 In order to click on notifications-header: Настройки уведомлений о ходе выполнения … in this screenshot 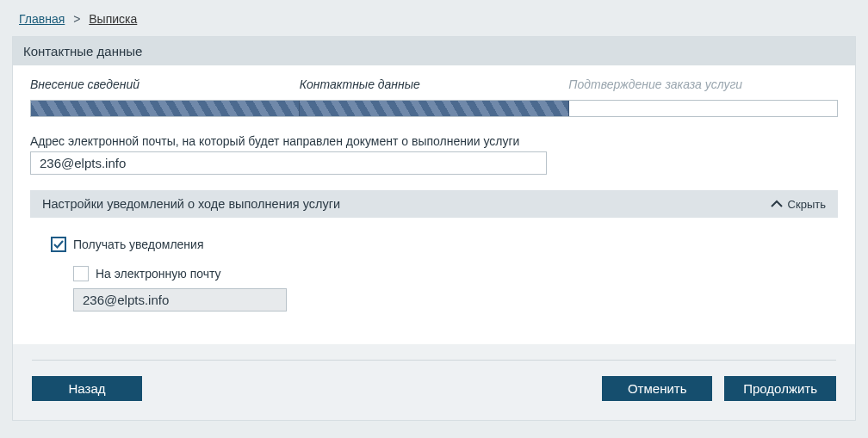, I will do `click(434, 204)`.